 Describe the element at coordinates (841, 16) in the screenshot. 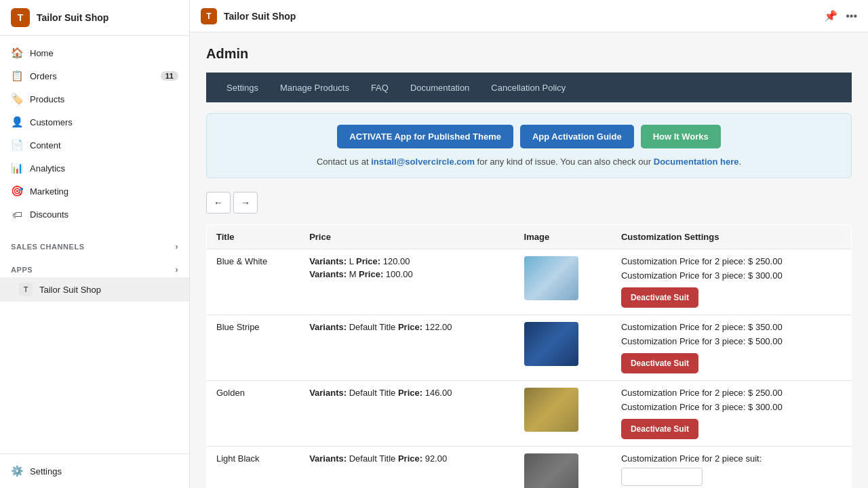

I see `topbar-right: 📌 •••` at that location.